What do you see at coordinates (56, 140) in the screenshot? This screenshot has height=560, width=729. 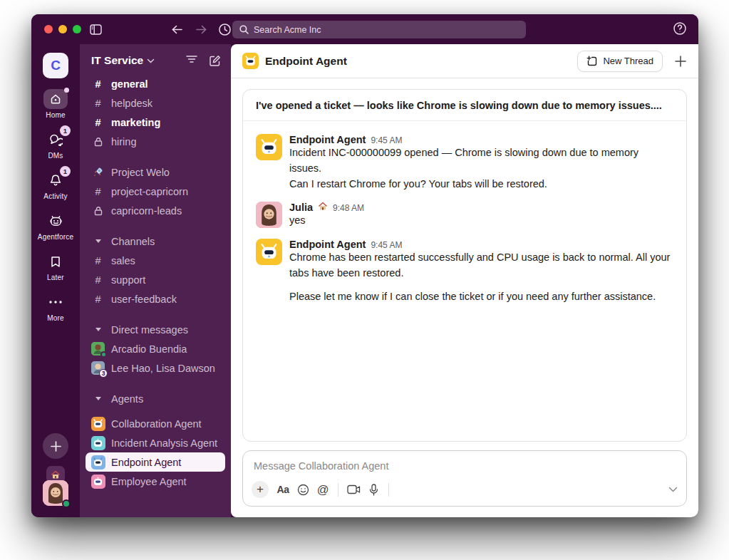 I see `dms-icon: 1` at bounding box center [56, 140].